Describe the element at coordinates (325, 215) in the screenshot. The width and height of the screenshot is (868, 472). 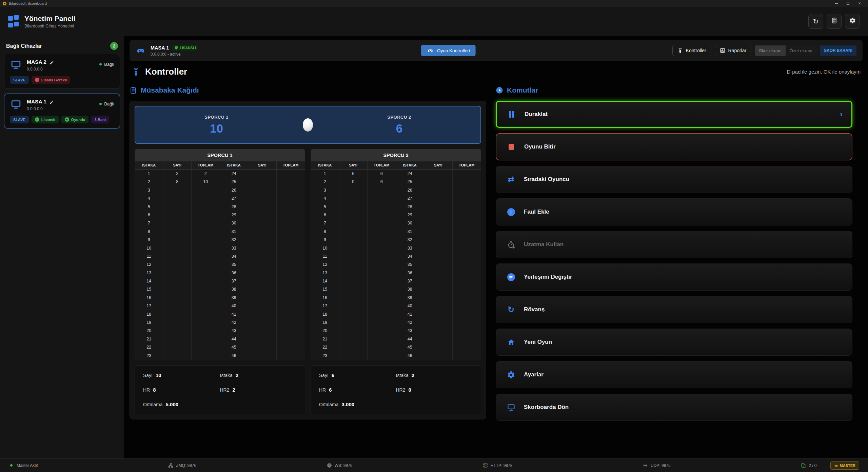
I see `cell-istaka: 6` at that location.